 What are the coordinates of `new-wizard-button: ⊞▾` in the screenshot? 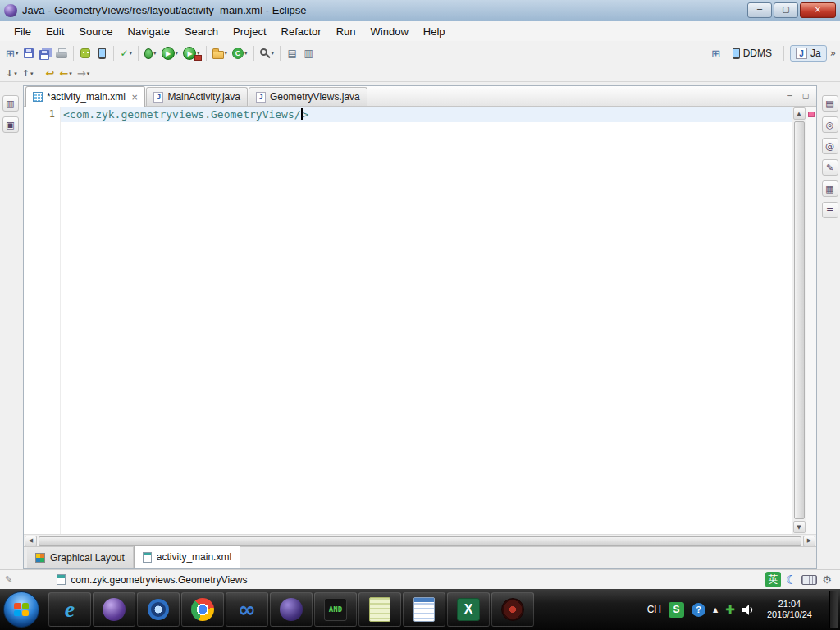 It's located at (11, 53).